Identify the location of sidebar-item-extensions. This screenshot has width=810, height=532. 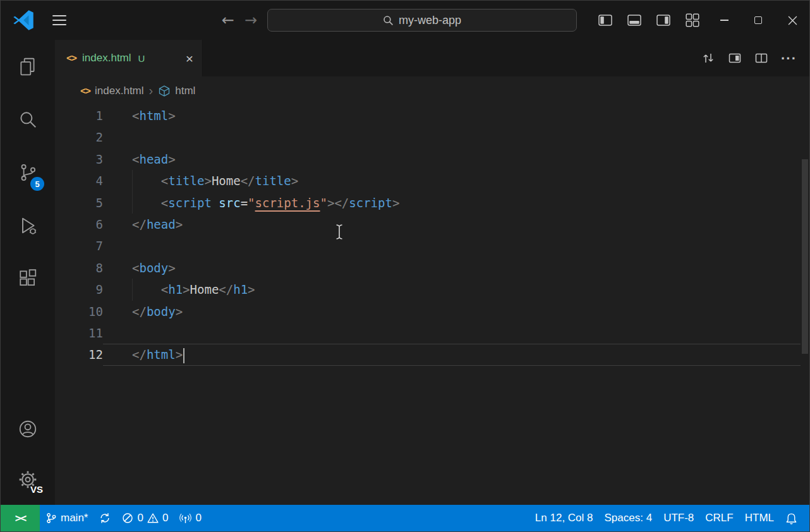
(28, 279).